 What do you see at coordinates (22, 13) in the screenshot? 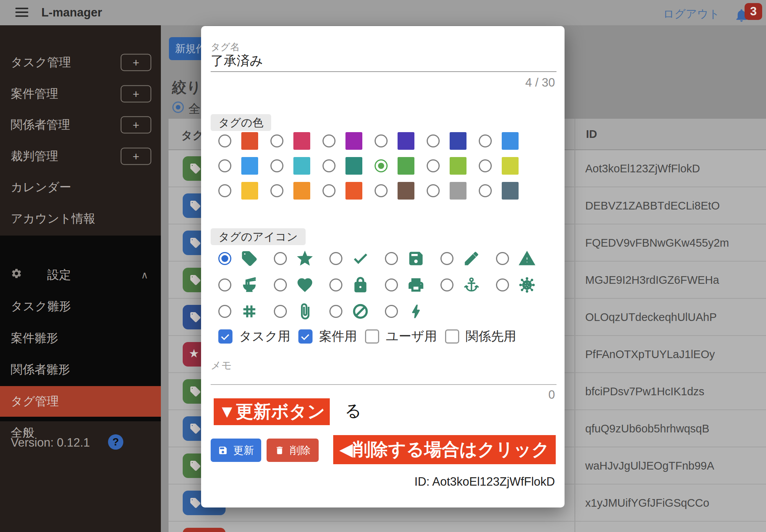
I see `menu-icon` at bounding box center [22, 13].